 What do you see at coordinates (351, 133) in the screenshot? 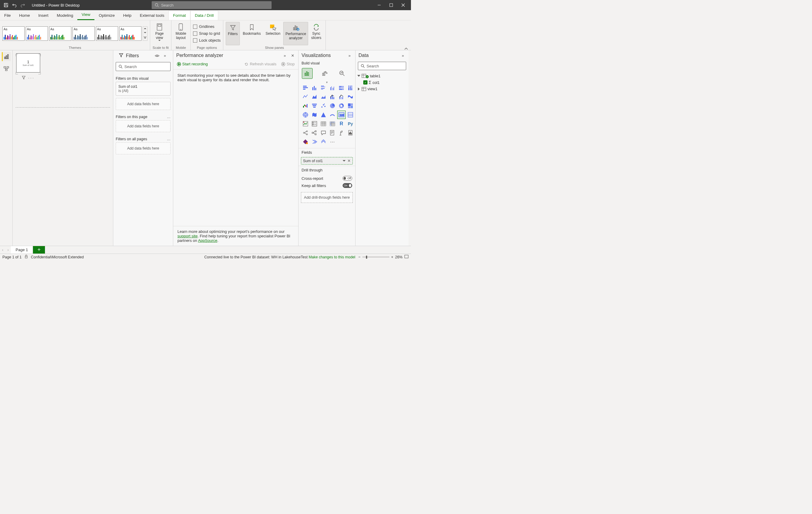
I see `paginated-report-icon` at bounding box center [351, 133].